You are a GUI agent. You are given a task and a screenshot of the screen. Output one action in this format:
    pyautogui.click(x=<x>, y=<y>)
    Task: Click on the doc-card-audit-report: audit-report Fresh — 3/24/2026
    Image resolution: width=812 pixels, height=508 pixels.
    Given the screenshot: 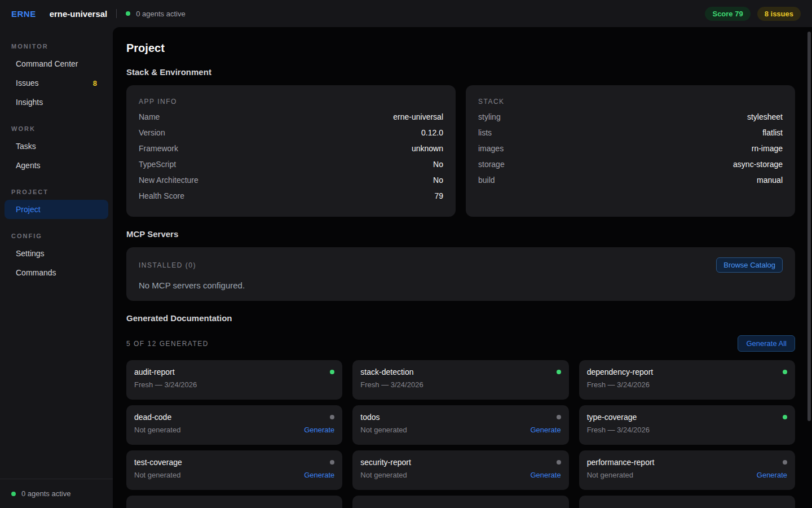 What is the action you would take?
    pyautogui.click(x=235, y=380)
    